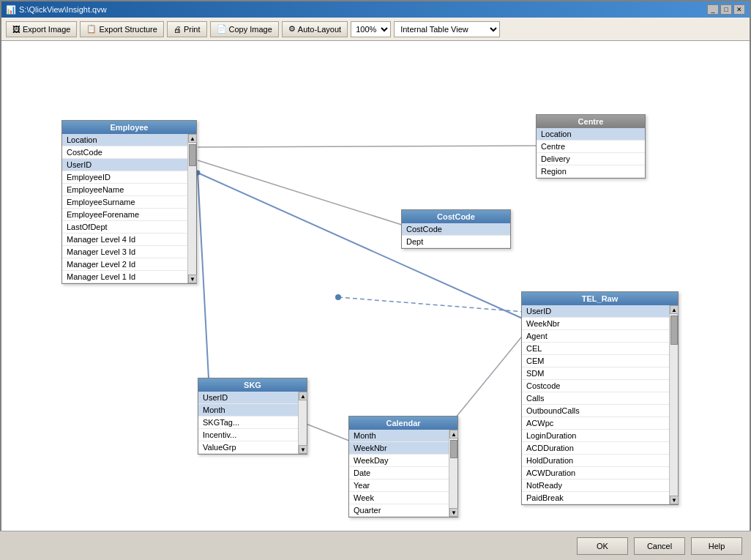 The width and height of the screenshot is (751, 560). What do you see at coordinates (596, 405) in the screenshot?
I see `tel-raw-fields: UserID WeekNbr Agent CEL CEM SDM Costcod…` at bounding box center [596, 405].